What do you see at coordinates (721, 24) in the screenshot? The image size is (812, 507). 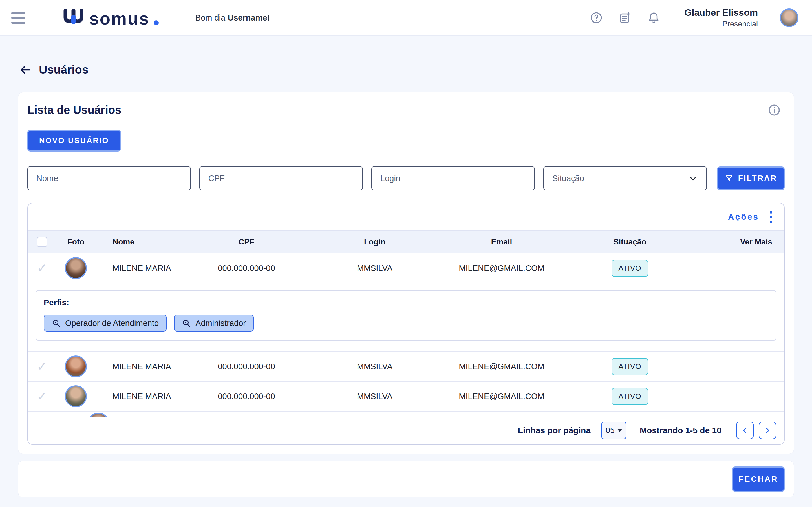 I see `user-mode: Presencial` at bounding box center [721, 24].